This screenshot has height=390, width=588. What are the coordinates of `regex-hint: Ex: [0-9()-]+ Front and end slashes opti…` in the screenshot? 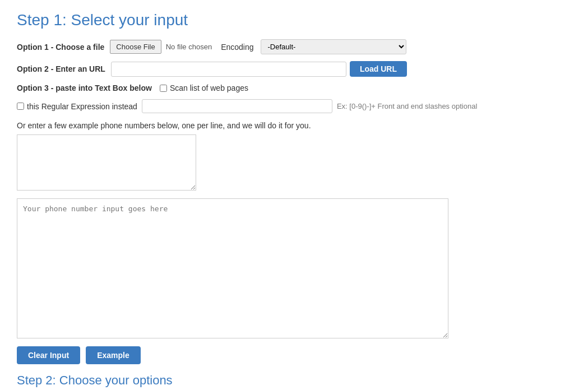 It's located at (407, 106).